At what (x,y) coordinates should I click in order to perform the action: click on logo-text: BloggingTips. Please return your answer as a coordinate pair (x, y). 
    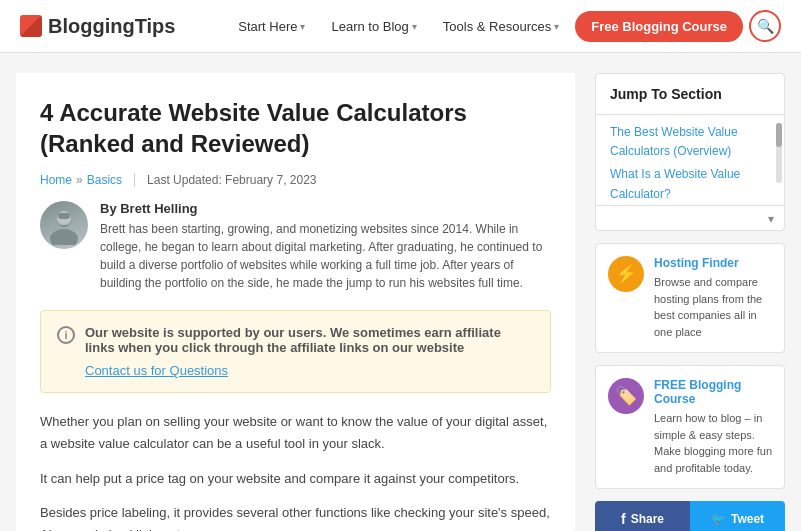
    Looking at the image, I should click on (112, 26).